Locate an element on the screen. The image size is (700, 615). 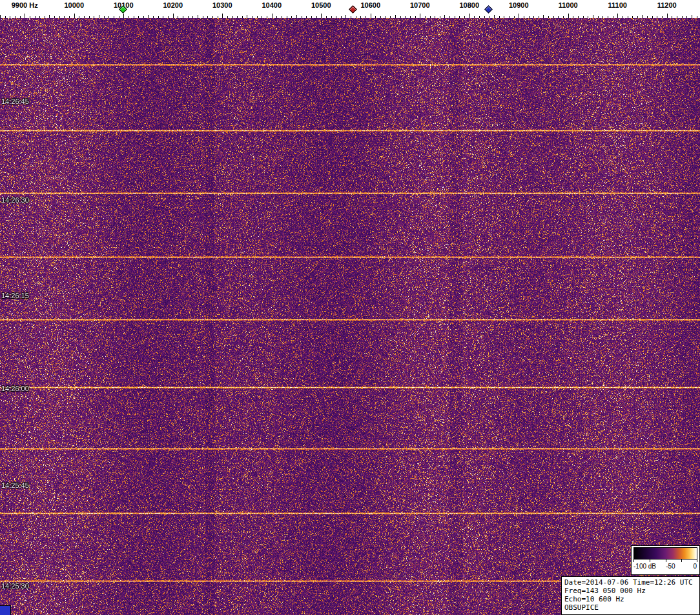
freq-axis-label: 11200 is located at coordinates (667, 5).